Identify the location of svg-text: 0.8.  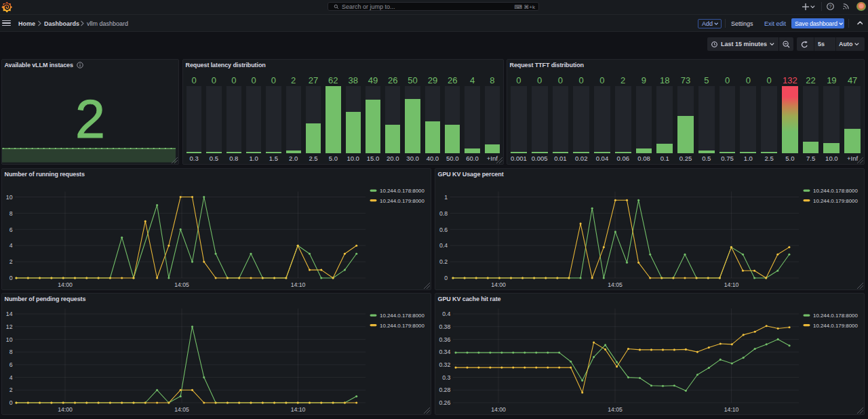
(443, 214).